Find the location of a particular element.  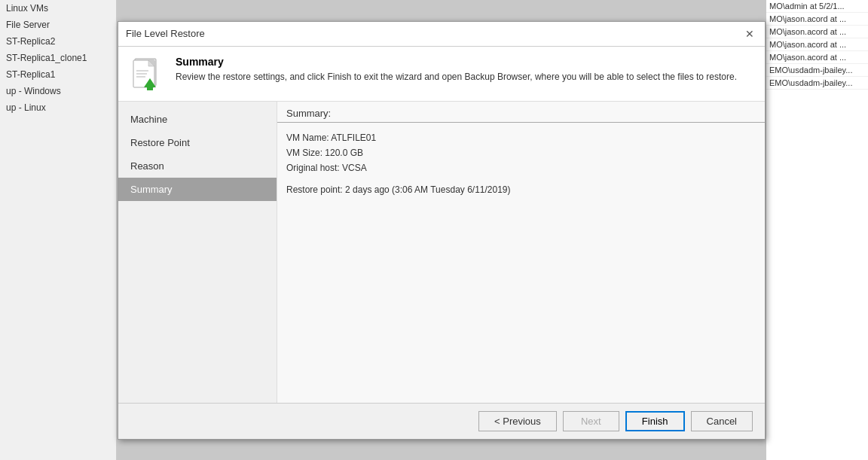

log-item-6: EMO\usdadm-jbailey... is located at coordinates (817, 83).